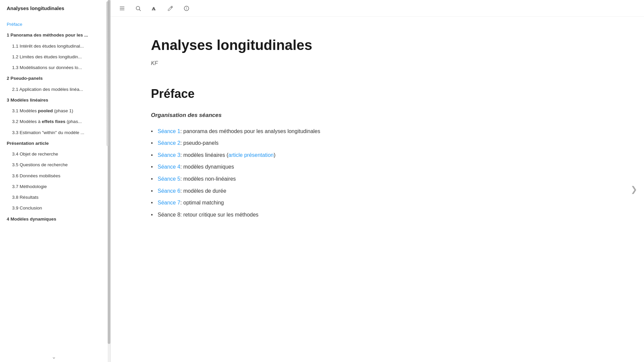 The height and width of the screenshot is (362, 644). What do you see at coordinates (55, 208) in the screenshot?
I see `sidebar-item-s3-9: 3.9 Conclusion` at bounding box center [55, 208].